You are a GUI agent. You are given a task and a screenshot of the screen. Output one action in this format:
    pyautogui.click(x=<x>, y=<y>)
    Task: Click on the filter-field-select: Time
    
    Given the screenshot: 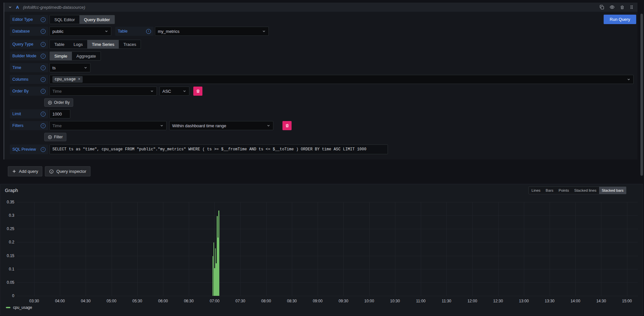 What is the action you would take?
    pyautogui.click(x=108, y=126)
    